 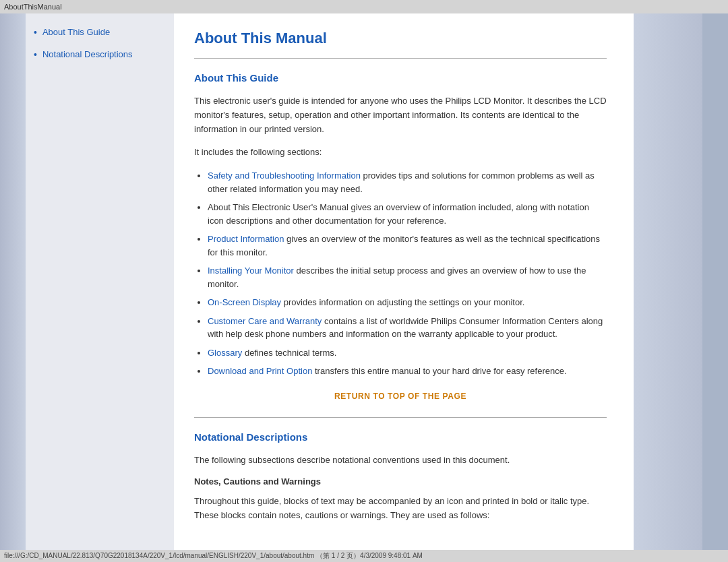 What do you see at coordinates (400, 437) in the screenshot?
I see `section-heading-notational: Notational Descriptions` at bounding box center [400, 437].